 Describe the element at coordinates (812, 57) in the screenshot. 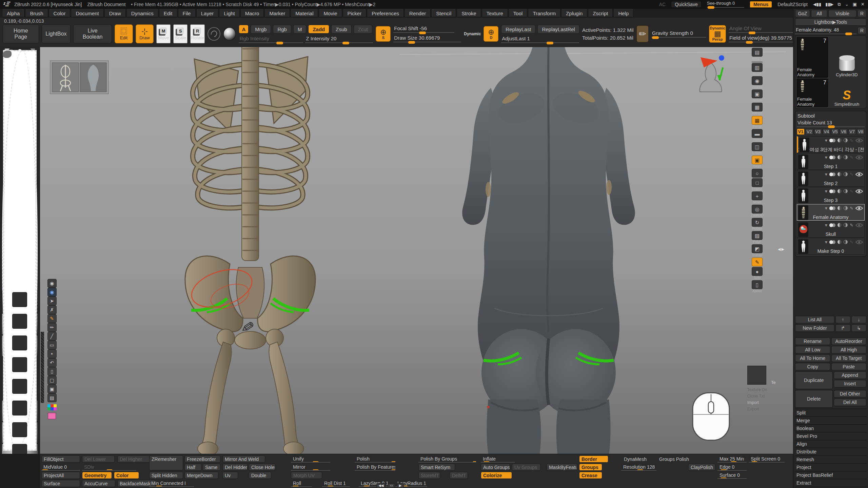

I see `tool-thumb-female-anatomy: 7 Female Anatomy` at that location.